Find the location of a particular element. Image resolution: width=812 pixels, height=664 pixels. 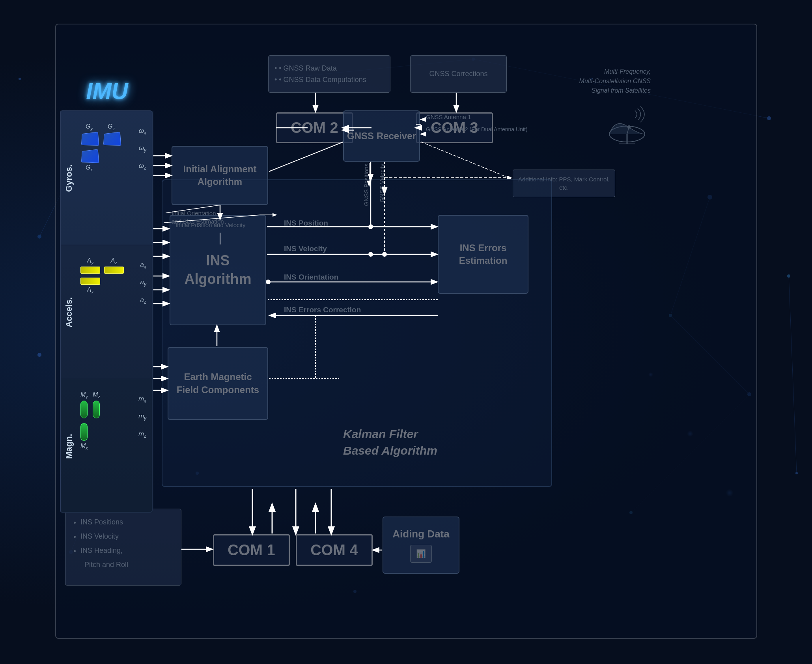

accel-vars: ax ay az is located at coordinates (144, 283).